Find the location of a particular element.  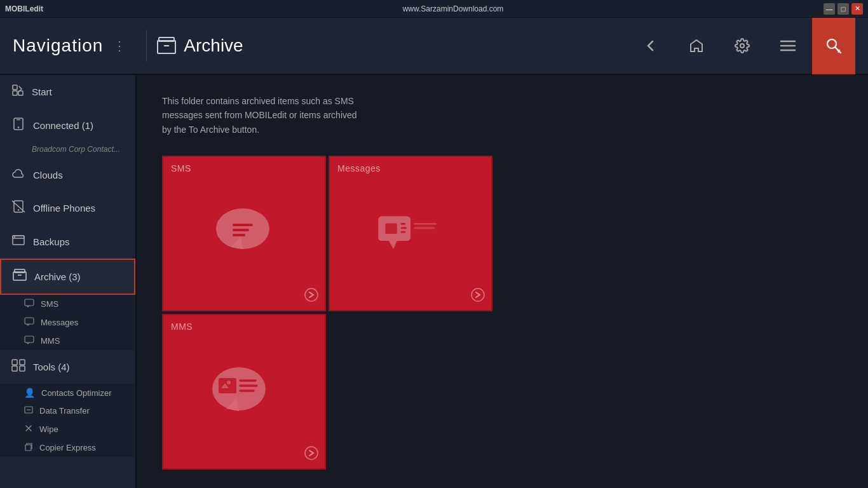

sidebar-item-archive: Archive (3) is located at coordinates (67, 277).